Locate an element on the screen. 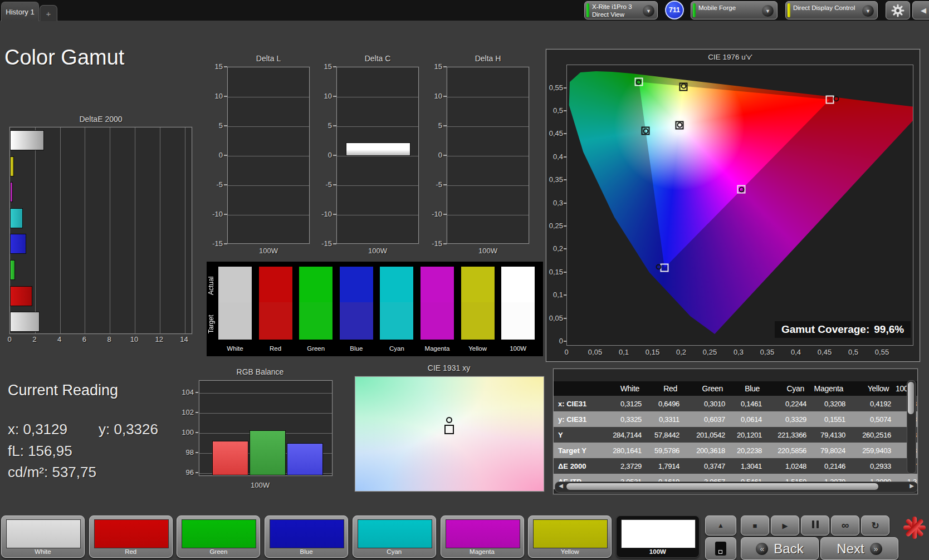  tab-history-1: History 1 is located at coordinates (20, 11).